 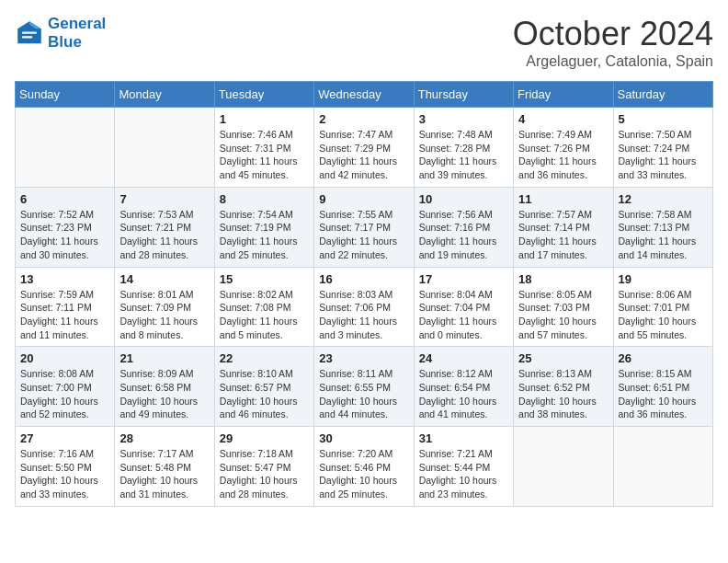 I want to click on daylight-hours: Daylight: 10 hours and 44 minutes., so click(x=358, y=408).